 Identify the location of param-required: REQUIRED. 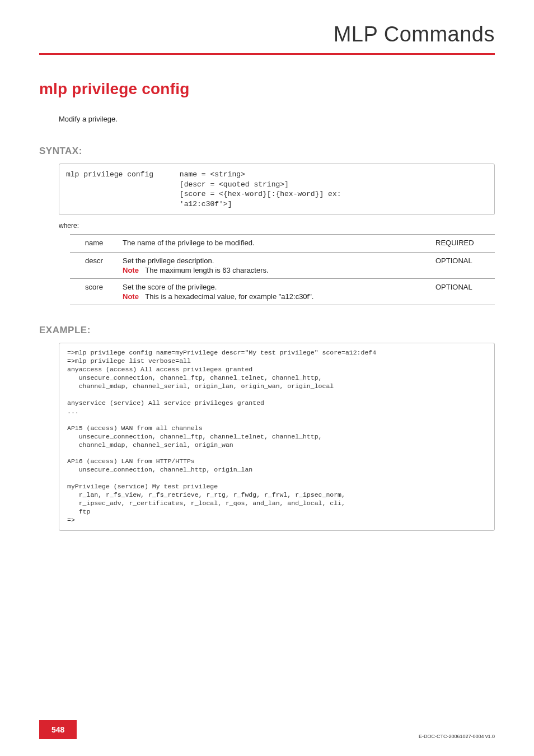
(464, 244).